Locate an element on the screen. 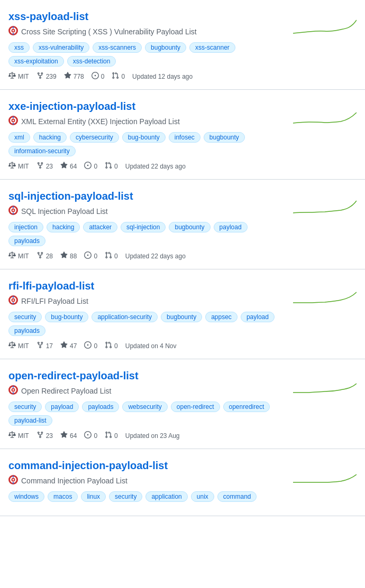 This screenshot has width=365, height=588. fork-meta: 23 is located at coordinates (44, 435).